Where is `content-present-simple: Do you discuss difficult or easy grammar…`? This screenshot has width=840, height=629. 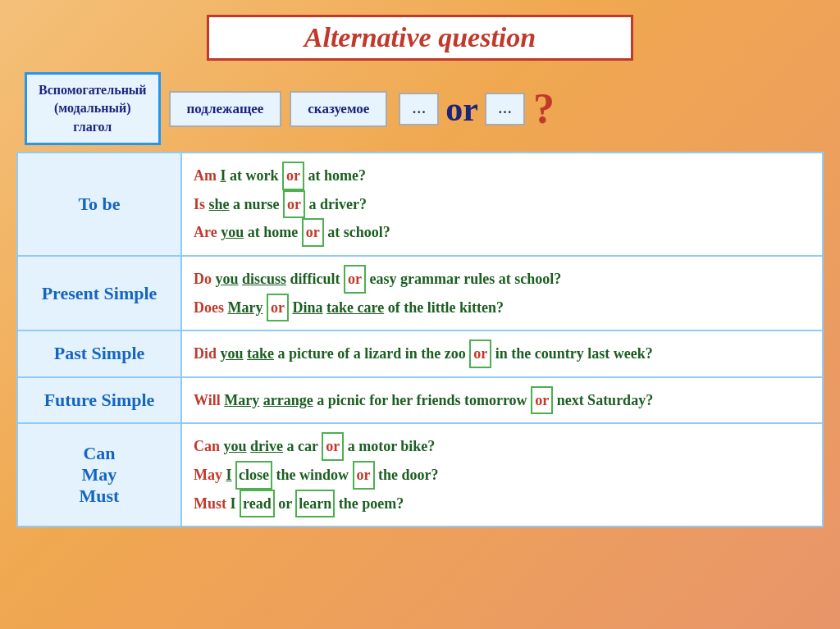 content-present-simple: Do you discuss difficult or easy grammar… is located at coordinates (502, 294).